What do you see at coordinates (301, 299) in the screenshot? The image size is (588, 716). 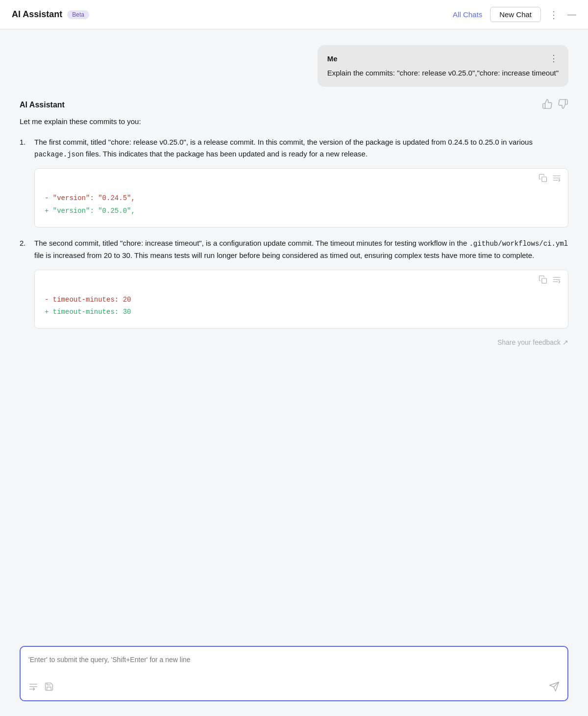 I see `code-block-2: - timeout-minutes: 20 + timeout-minutes:…` at bounding box center [301, 299].